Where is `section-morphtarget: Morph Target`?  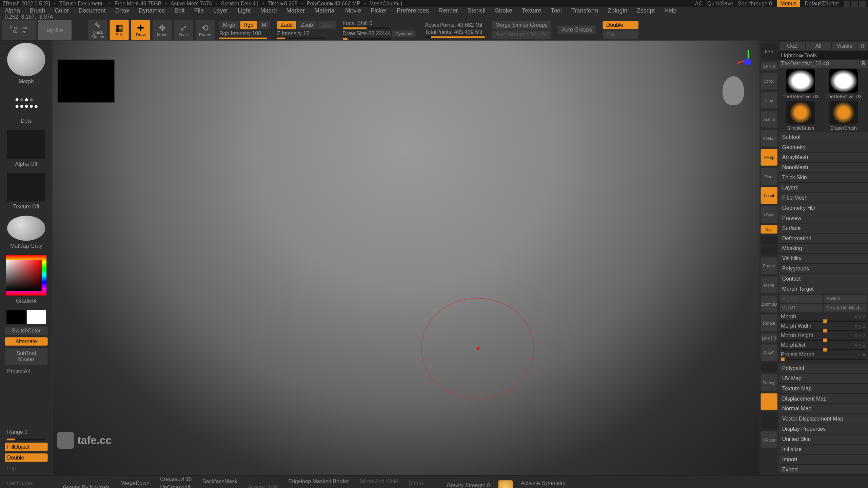
section-morphtarget: Morph Target is located at coordinates (823, 289).